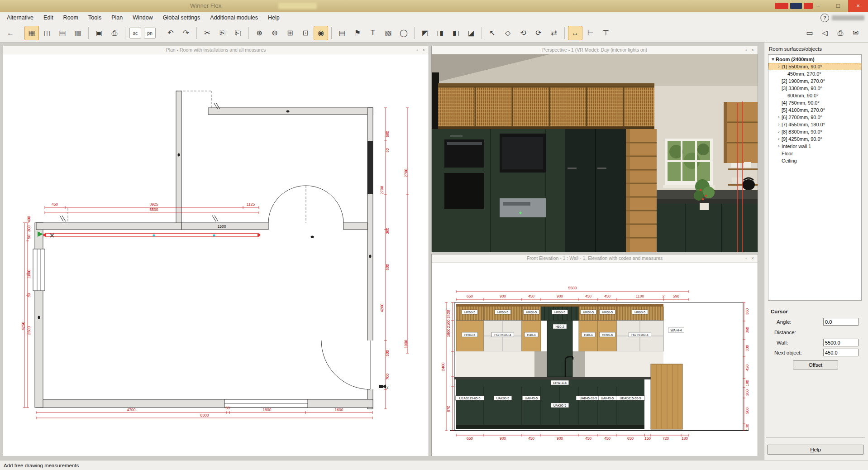  I want to click on report-columns-icon: ▥, so click(78, 33).